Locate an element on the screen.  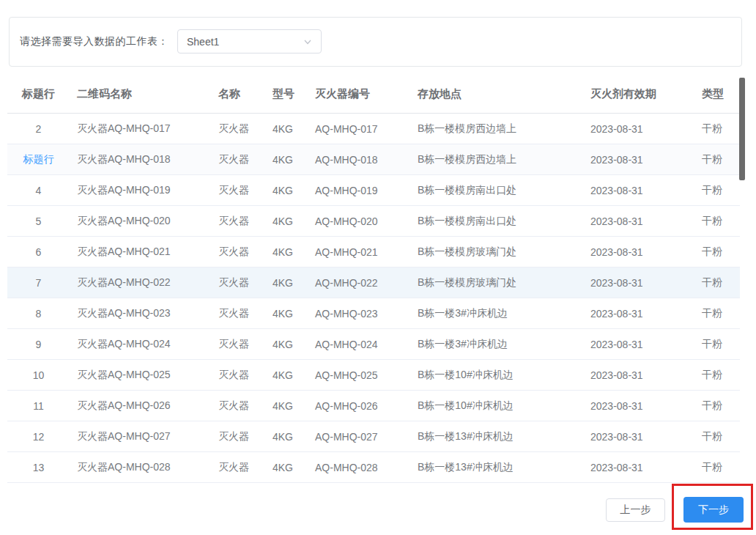
column-header-type: 类型 is located at coordinates (717, 94).